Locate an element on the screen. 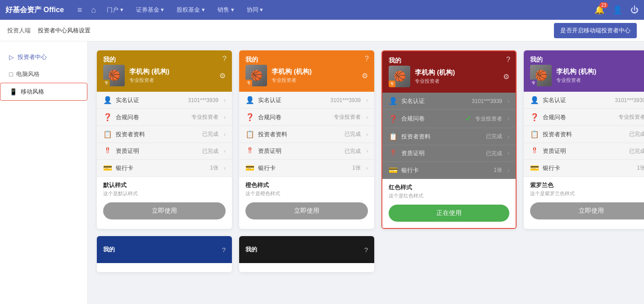 Image resolution: width=644 pixels, height=304 pixels. sidebar-item-mobile-style: 📱 移动风格 is located at coordinates (44, 92).